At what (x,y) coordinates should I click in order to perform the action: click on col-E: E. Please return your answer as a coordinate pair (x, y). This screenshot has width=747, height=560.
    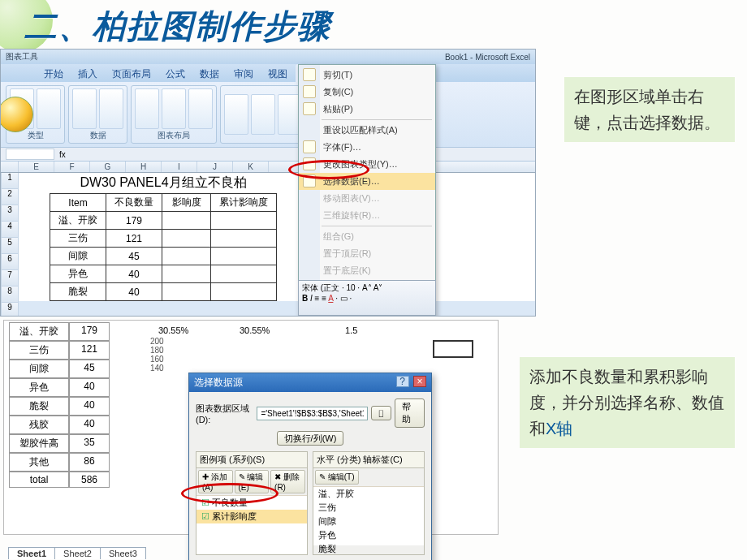
    Looking at the image, I should click on (37, 167).